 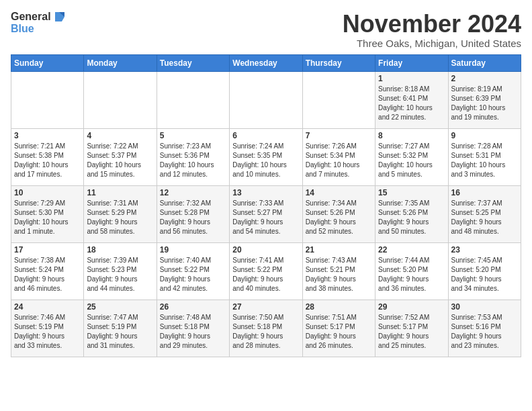 What do you see at coordinates (266, 250) in the screenshot?
I see `day-number: 20` at bounding box center [266, 250].